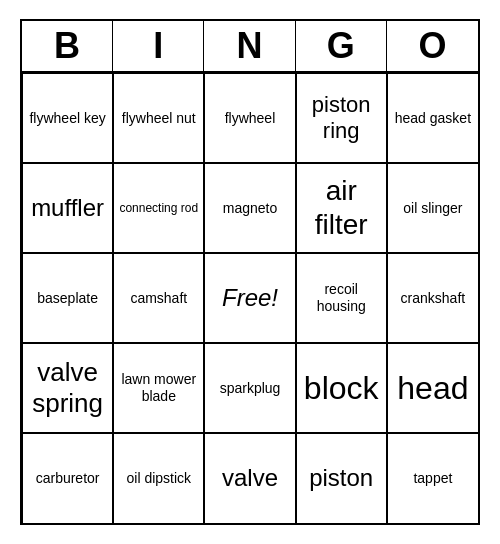 The height and width of the screenshot is (544, 500). I want to click on header-letter: O, so click(432, 46).